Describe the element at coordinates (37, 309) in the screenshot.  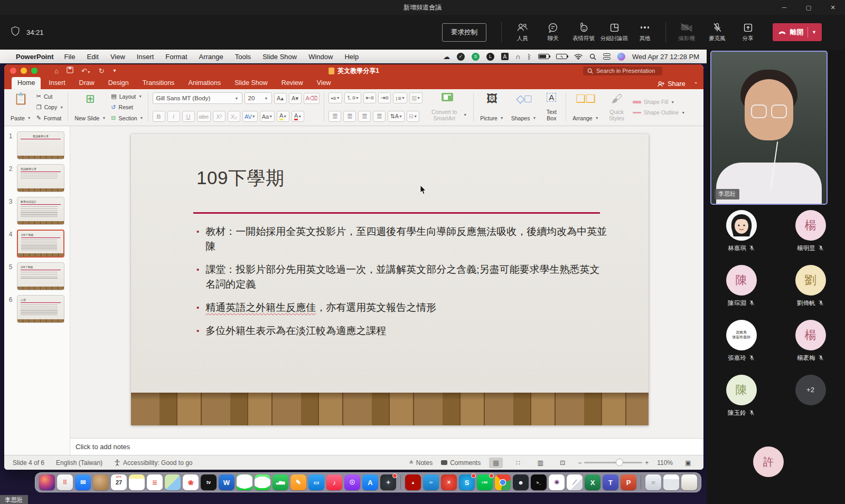
I see `slide-thumbnail: 6 心得` at that location.